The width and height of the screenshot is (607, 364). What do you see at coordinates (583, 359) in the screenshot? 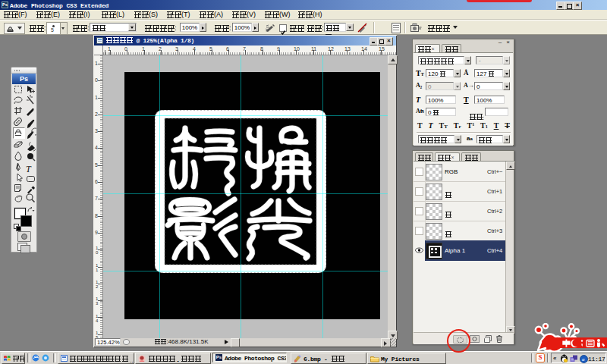
I see `svg-text: a` at bounding box center [583, 359].